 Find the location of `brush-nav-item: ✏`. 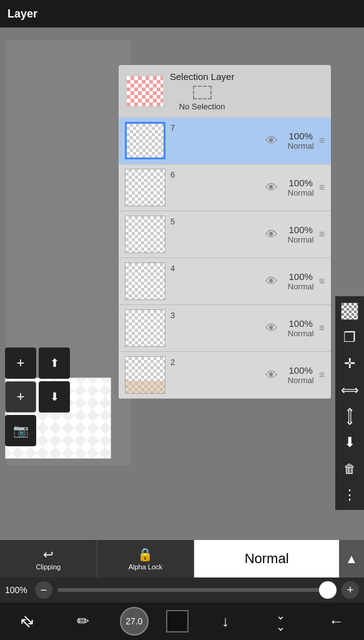

brush-nav-item: ✏ is located at coordinates (83, 621).